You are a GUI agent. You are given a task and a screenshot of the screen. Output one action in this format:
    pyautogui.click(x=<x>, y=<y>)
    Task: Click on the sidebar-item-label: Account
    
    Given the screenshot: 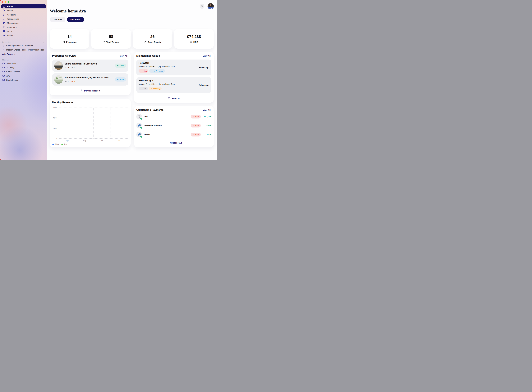 What is the action you would take?
    pyautogui.click(x=11, y=36)
    